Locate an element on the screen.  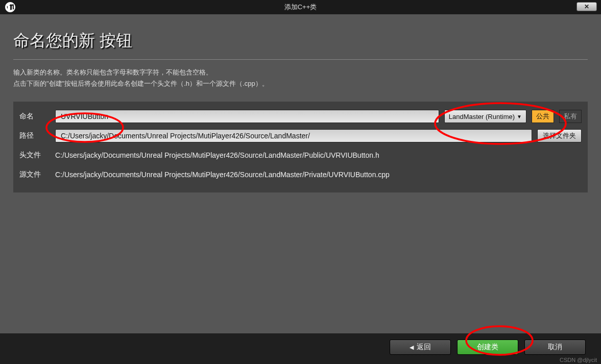
name-row: 命名 LandMaster (Runtime) ▼ 公共 私有 is located at coordinates (300, 116).